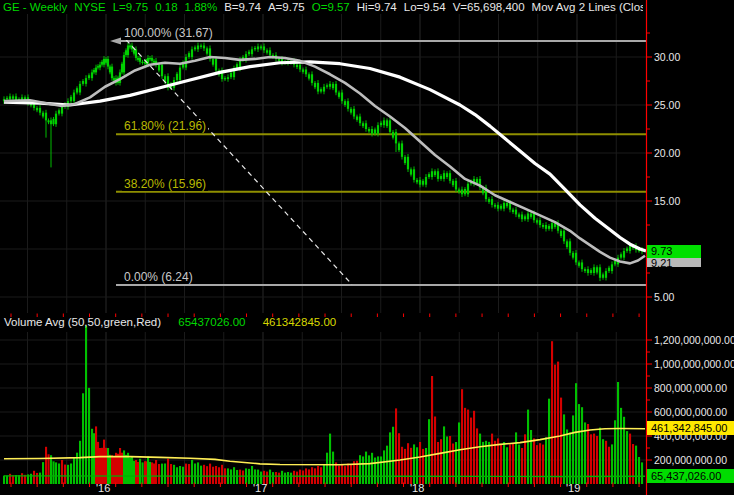  I want to click on fib-label-38-2: 38.20% (15.96), so click(165, 184).